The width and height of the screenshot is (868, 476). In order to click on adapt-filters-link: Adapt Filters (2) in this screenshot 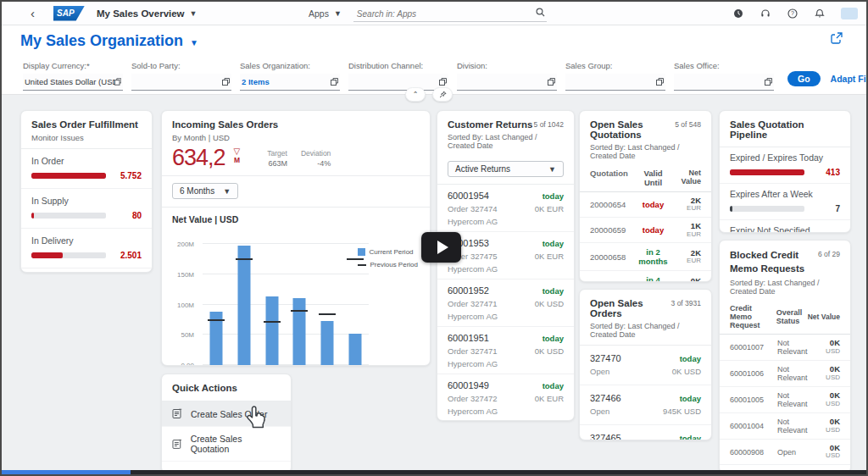, I will do `click(849, 79)`.